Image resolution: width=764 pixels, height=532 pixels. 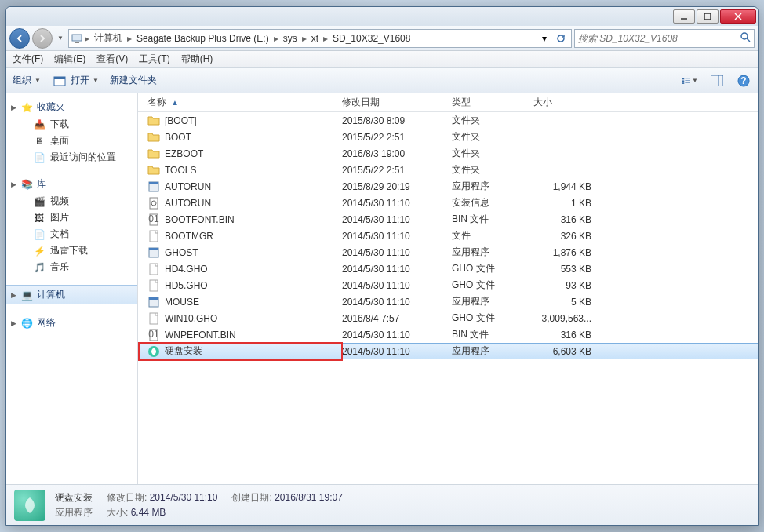 I want to click on breadcrumb-segment: Seagate Backup Plus Drive (E:), so click(x=202, y=38).